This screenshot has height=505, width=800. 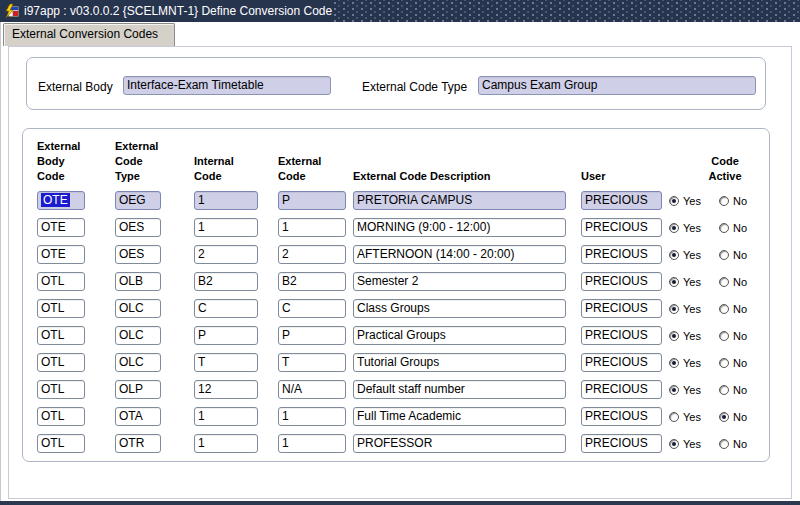 What do you see at coordinates (286, 335) in the screenshot?
I see `external-code-value: P` at bounding box center [286, 335].